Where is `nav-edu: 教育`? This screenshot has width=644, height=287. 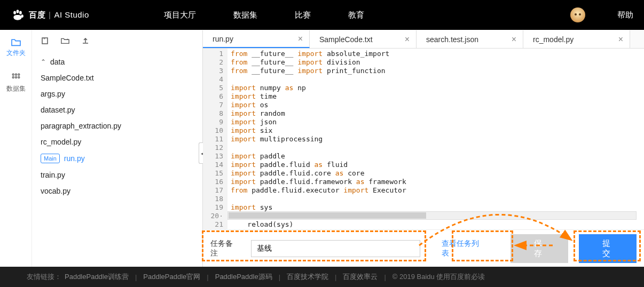 nav-edu: 教育 is located at coordinates (356, 15).